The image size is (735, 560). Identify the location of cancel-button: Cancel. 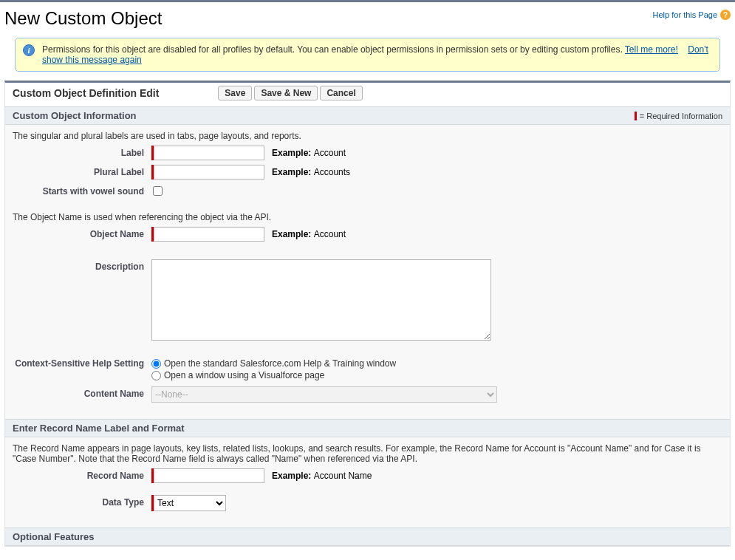
(341, 93).